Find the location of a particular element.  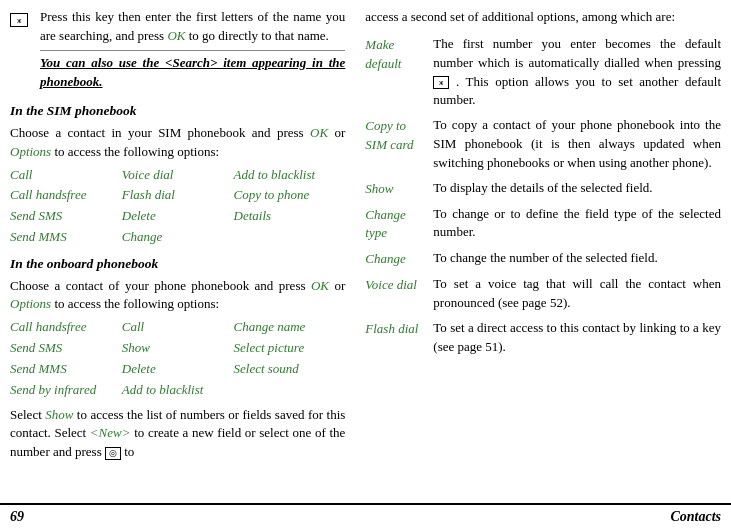

intro-text2: to go directly to that name. is located at coordinates (259, 36).